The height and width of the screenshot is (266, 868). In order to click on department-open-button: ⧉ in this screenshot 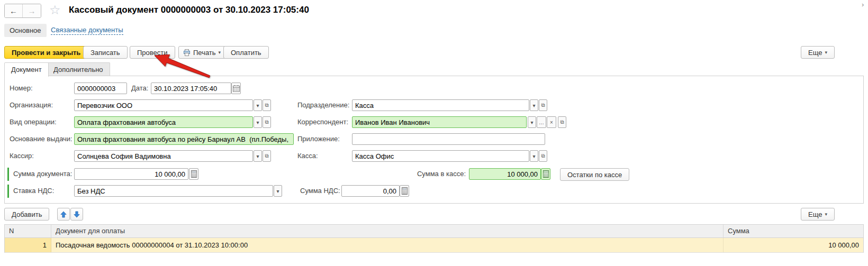, I will do `click(543, 105)`.